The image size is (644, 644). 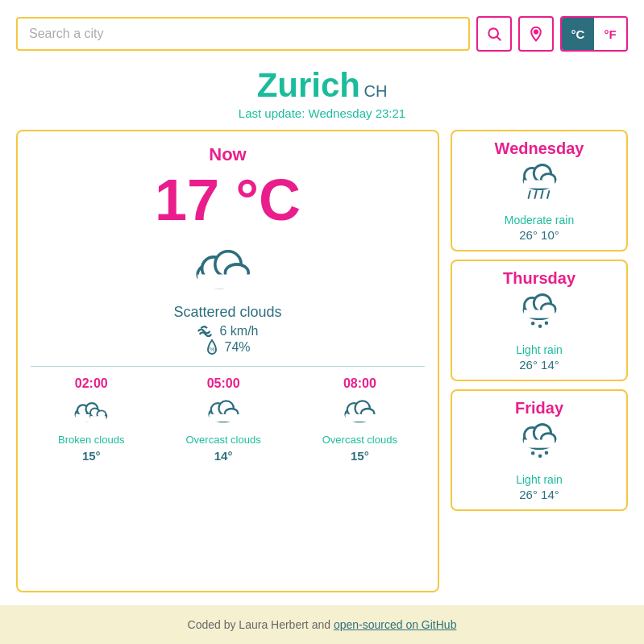 I want to click on now-wind-value: 6 km/h, so click(x=239, y=331).